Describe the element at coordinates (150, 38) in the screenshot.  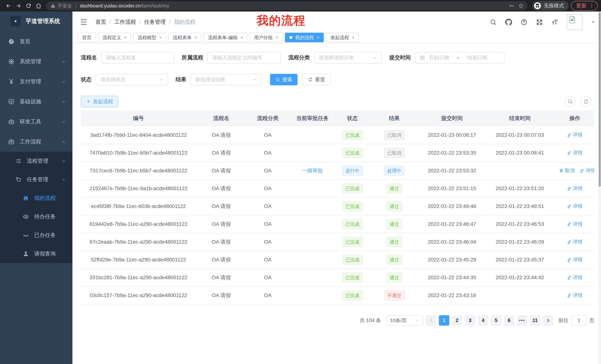
I see `tab-流程模型: 流程模型×` at that location.